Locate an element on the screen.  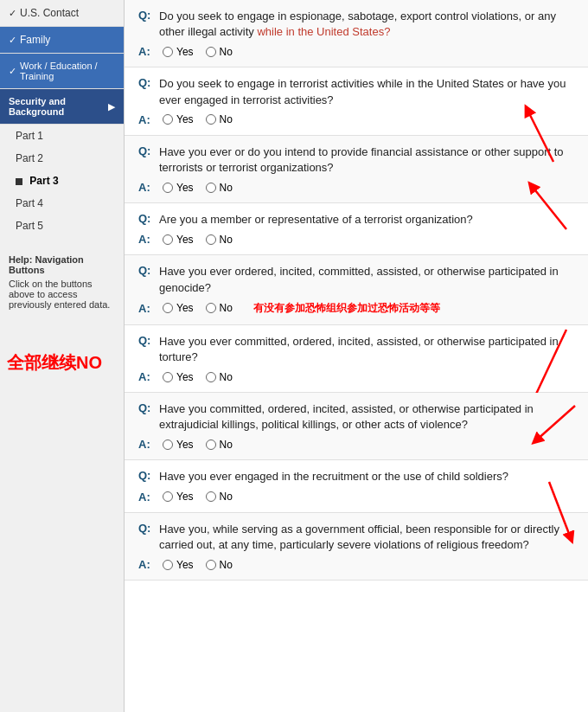
q-label-6: Q: is located at coordinates (146, 350).